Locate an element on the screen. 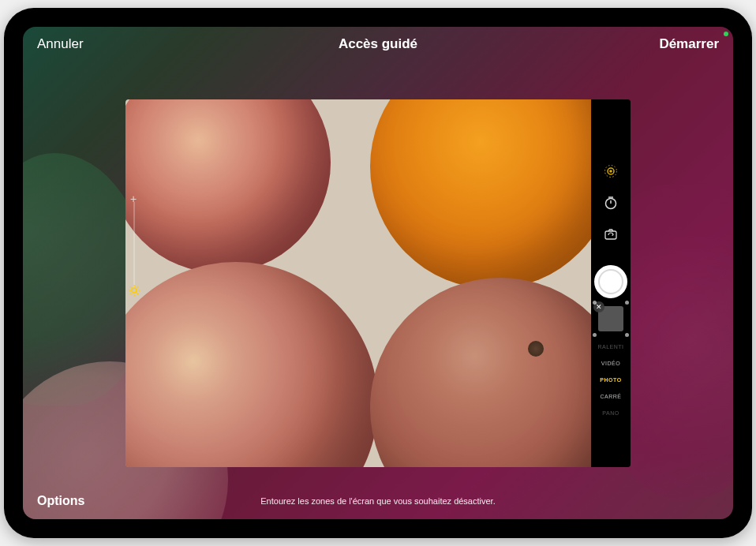 This screenshot has width=756, height=546. mode-video: VIDÉO is located at coordinates (611, 363).